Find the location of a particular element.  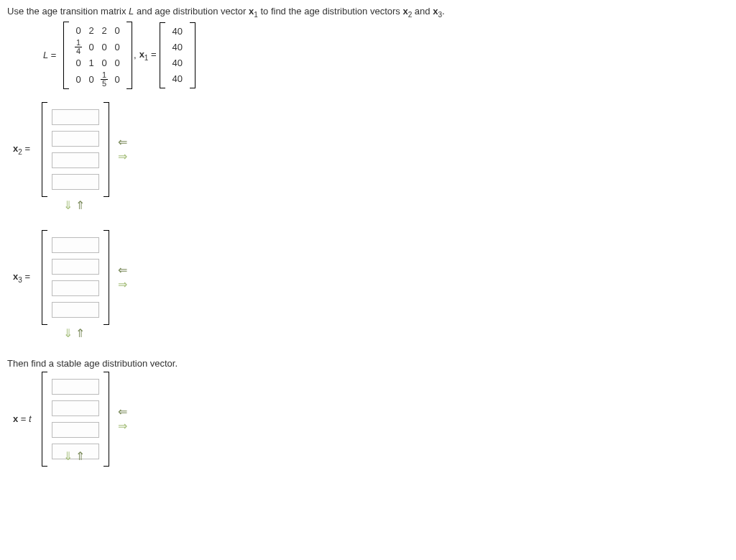

prompt-text: . is located at coordinates (443, 12).